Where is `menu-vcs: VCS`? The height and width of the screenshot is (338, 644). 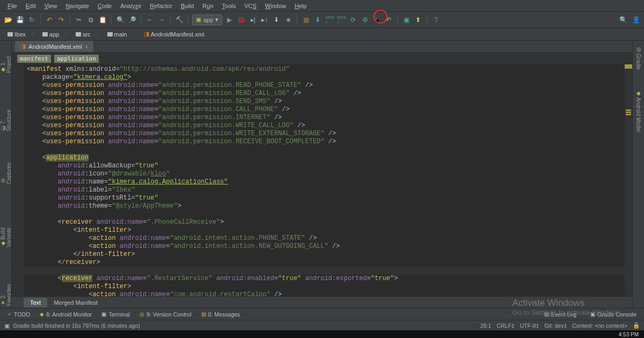
menu-vcs: VCS is located at coordinates (250, 6).